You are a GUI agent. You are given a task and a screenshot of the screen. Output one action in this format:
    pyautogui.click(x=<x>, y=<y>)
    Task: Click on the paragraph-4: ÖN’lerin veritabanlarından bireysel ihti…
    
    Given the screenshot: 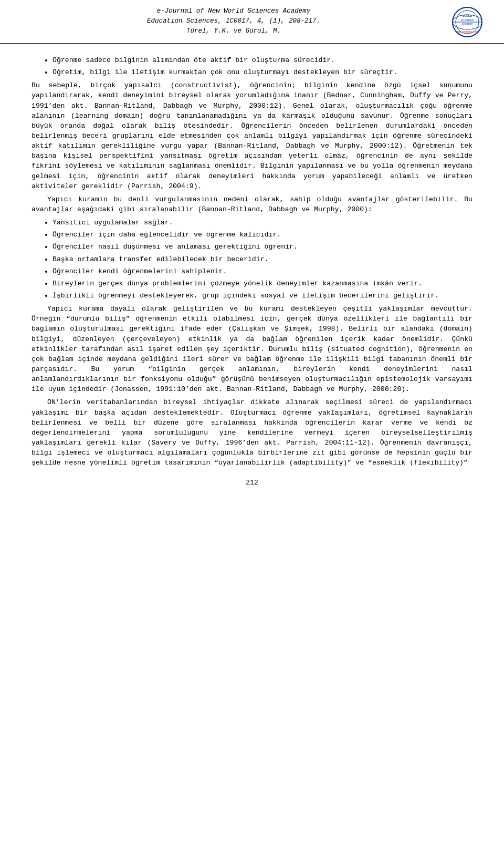 What is the action you would take?
    pyautogui.click(x=252, y=432)
    